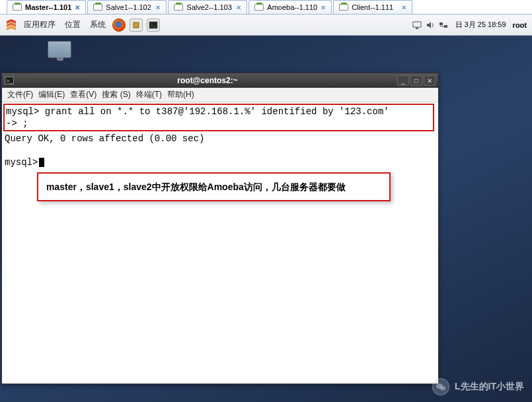 This screenshot has height=402, width=532. What do you see at coordinates (430, 81) in the screenshot?
I see `close-button: ✕` at bounding box center [430, 81].